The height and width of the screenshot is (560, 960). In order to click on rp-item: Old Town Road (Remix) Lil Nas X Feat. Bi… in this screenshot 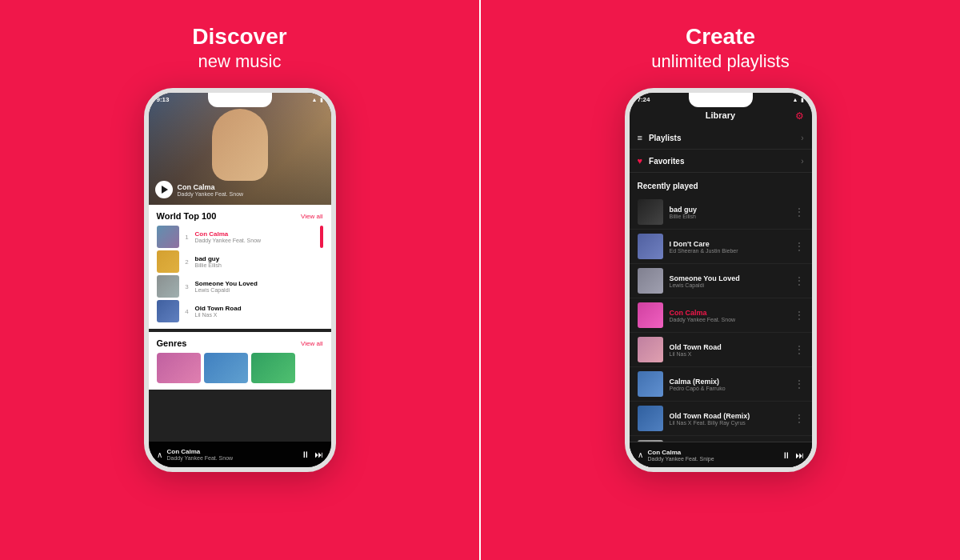, I will do `click(721, 419)`.